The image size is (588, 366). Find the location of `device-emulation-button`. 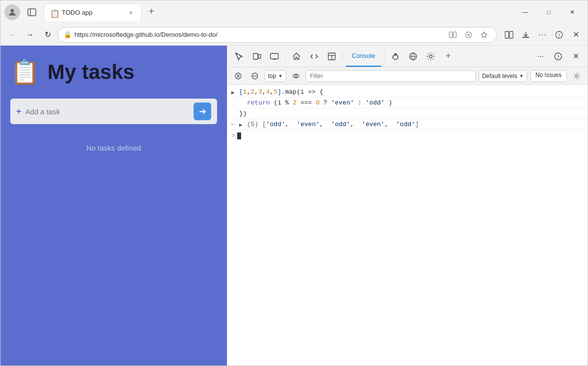

device-emulation-button is located at coordinates (257, 56).